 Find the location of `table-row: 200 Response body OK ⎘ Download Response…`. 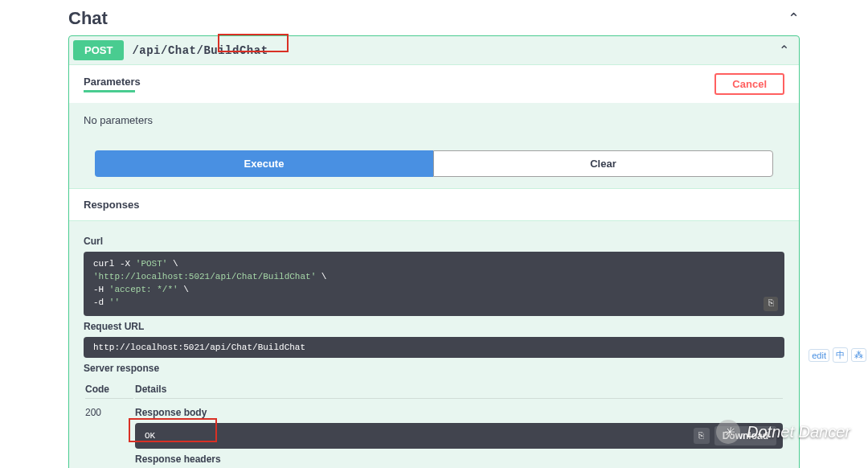

table-row: 200 Response body OK ⎘ Download Response… is located at coordinates (434, 434).